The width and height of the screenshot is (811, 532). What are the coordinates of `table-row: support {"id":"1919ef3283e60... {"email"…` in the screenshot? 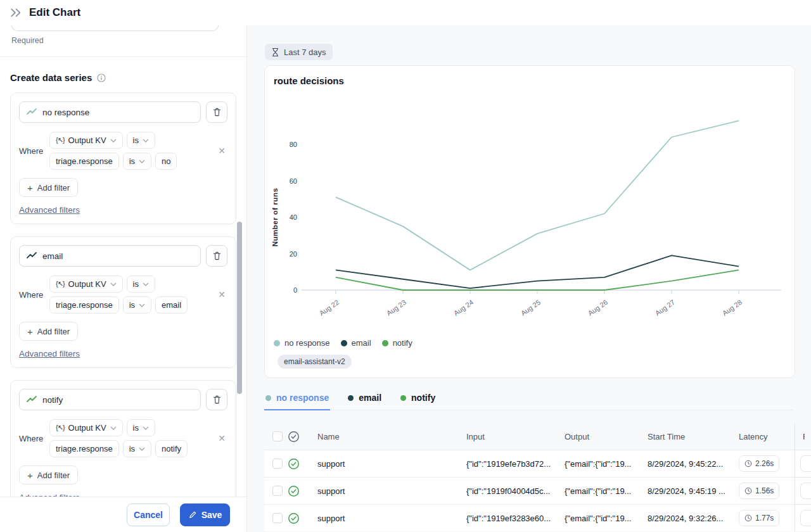 It's located at (537, 518).